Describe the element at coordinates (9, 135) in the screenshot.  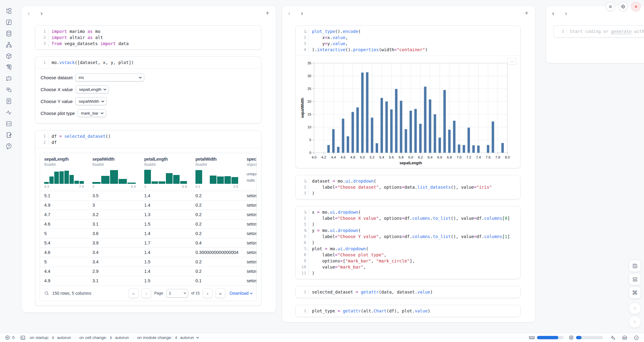
I see `scratchpad-icon` at that location.